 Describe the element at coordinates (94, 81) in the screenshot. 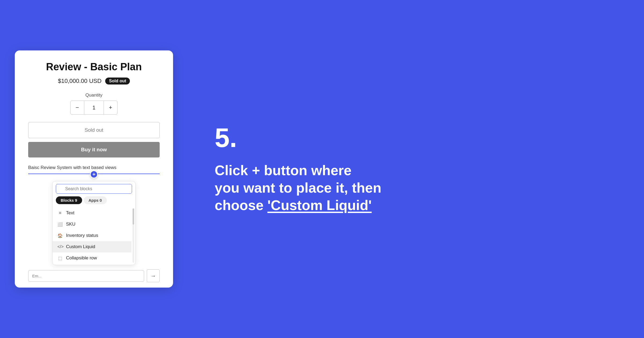

I see `price-row: $10,000.00 USD Sold out` at that location.